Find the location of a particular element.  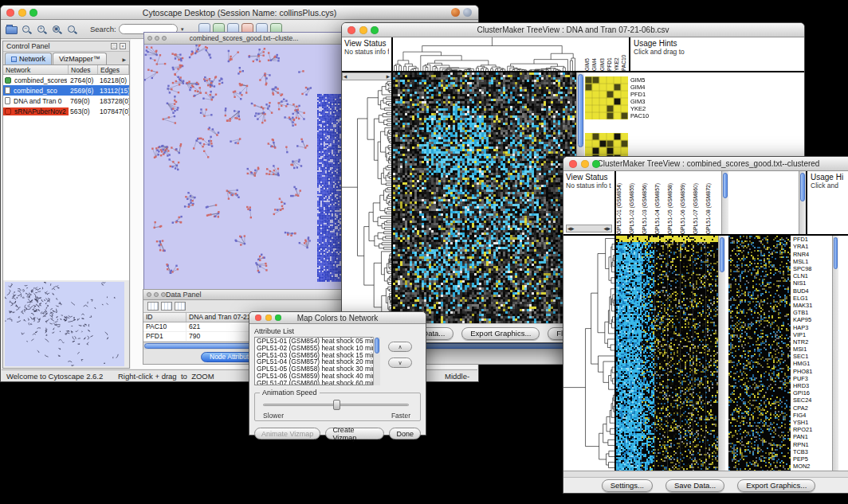

done-button: Done is located at coordinates (405, 433).